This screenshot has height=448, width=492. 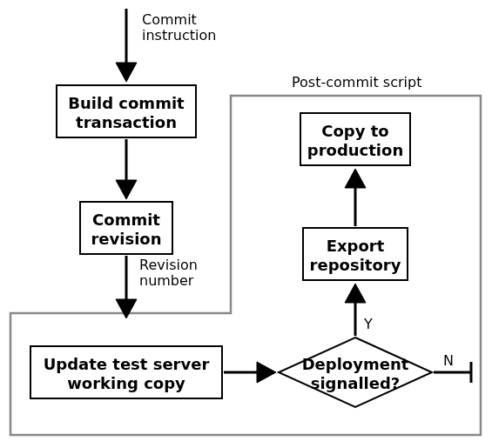 I want to click on edge-export-to-copy, so click(x=355, y=197).